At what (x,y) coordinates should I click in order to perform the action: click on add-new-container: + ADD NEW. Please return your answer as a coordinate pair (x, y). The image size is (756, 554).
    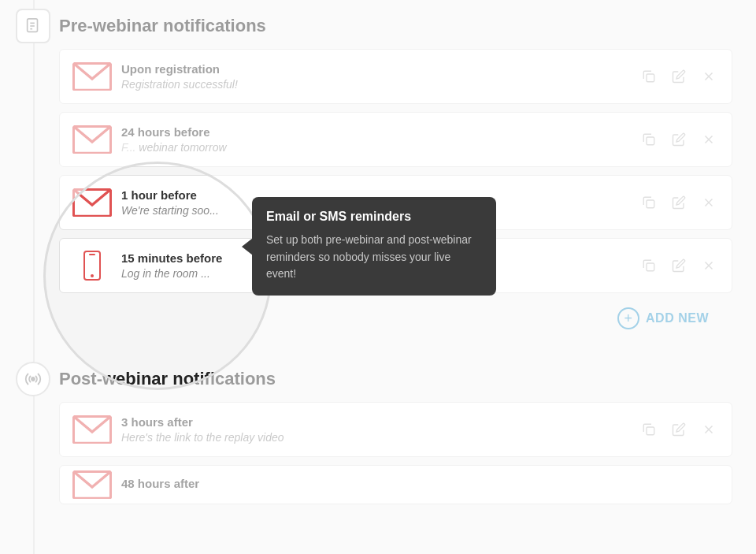
    Looking at the image, I should click on (395, 322).